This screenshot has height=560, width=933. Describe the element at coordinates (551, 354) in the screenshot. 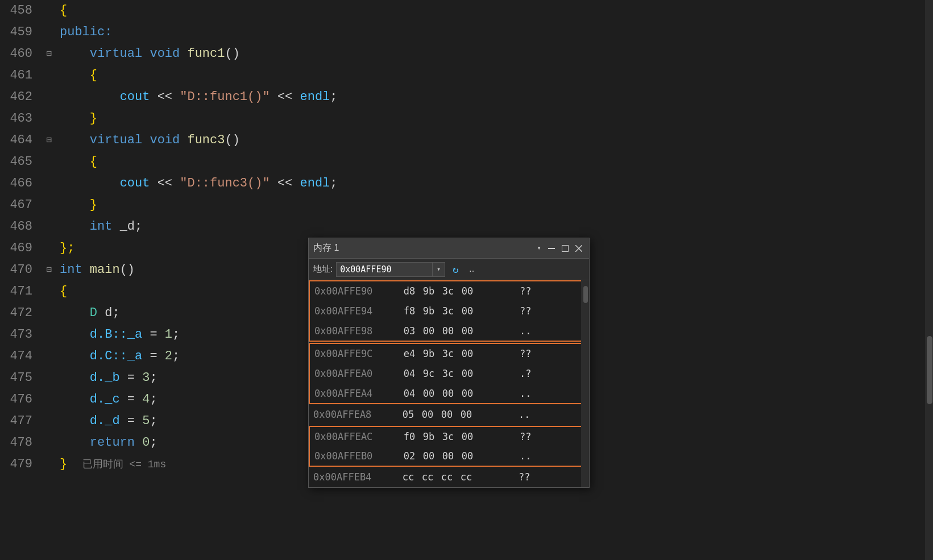

I see `mem-ascii-3: ??` at that location.